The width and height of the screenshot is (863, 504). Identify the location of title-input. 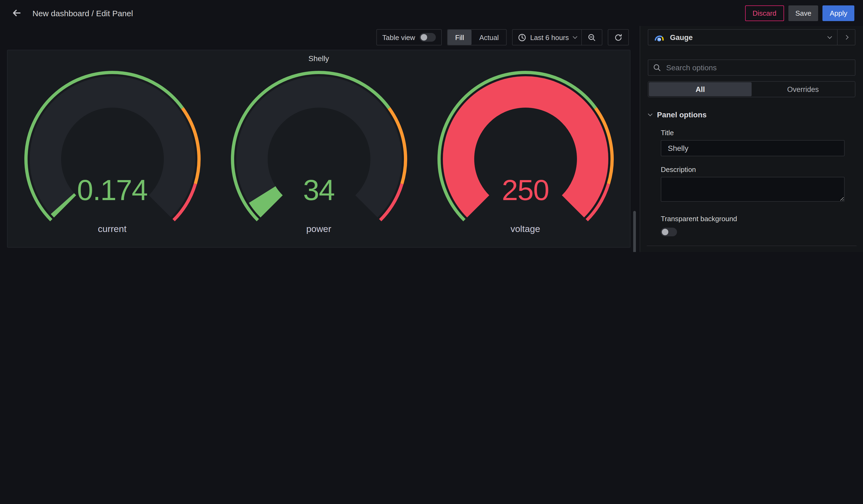
(753, 148).